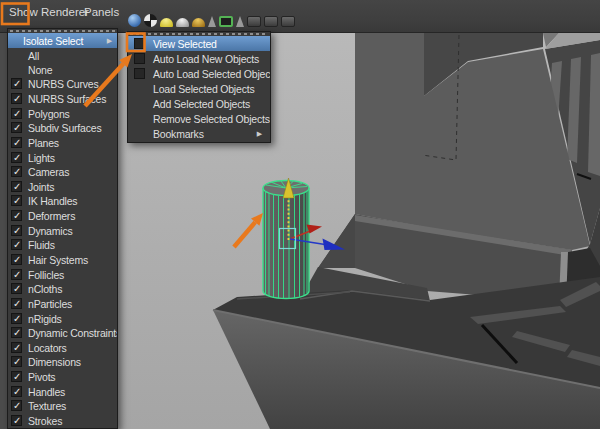 The height and width of the screenshot is (429, 600). Describe the element at coordinates (198, 22) in the screenshot. I see `used-lights-icon` at that location.